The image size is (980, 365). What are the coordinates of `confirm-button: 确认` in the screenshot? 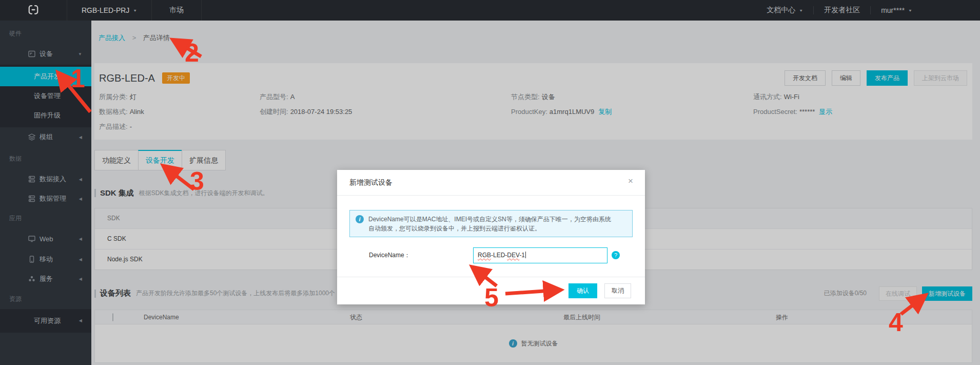 It's located at (583, 291).